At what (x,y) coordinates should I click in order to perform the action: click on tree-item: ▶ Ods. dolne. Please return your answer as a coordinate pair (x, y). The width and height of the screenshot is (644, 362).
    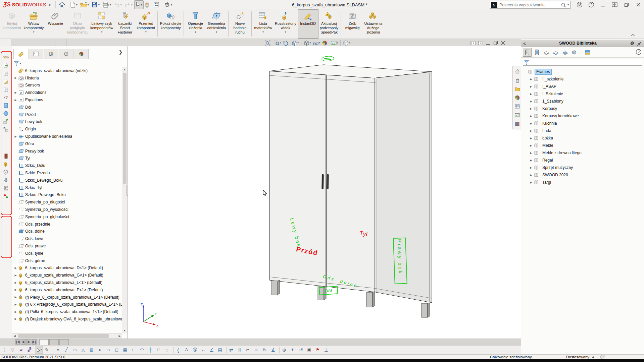
    Looking at the image, I should click on (67, 232).